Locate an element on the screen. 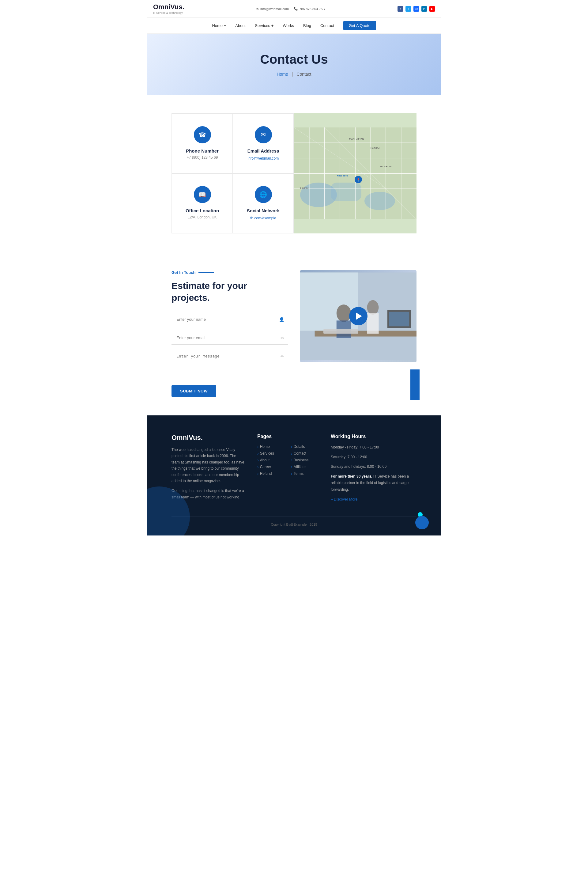  video-thumbnail is located at coordinates (358, 316).